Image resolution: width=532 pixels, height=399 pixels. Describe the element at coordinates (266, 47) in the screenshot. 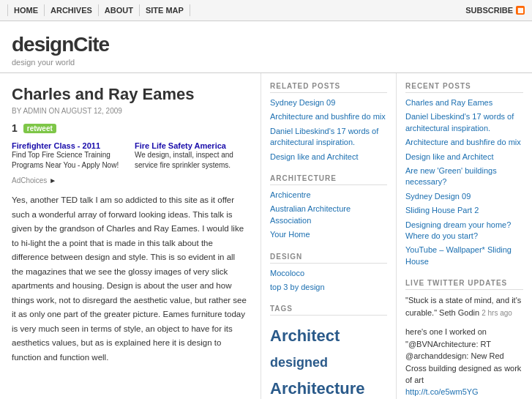

I see `site-header: designCite design your world` at that location.